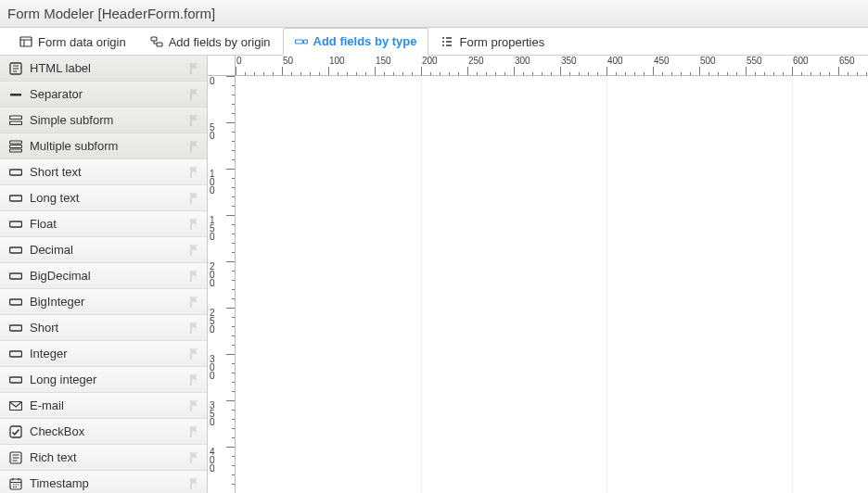 This screenshot has height=493, width=868. I want to click on field-type-item: Integer, so click(104, 354).